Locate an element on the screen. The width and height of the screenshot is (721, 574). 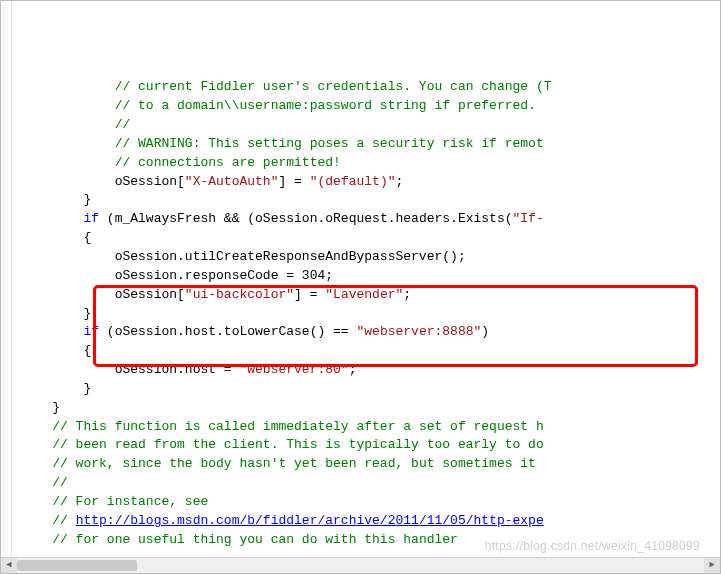
code-line: if (oSession.host.toLowerCase() == "webs… is located at coordinates (364, 332).